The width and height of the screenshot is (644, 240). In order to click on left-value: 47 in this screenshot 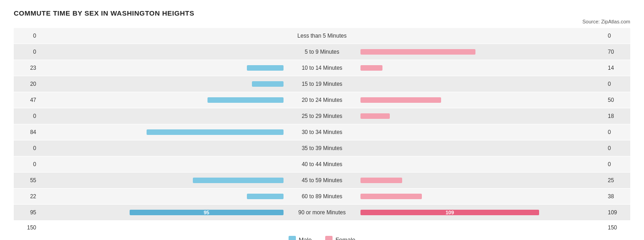, I will do `click(27, 100)`.